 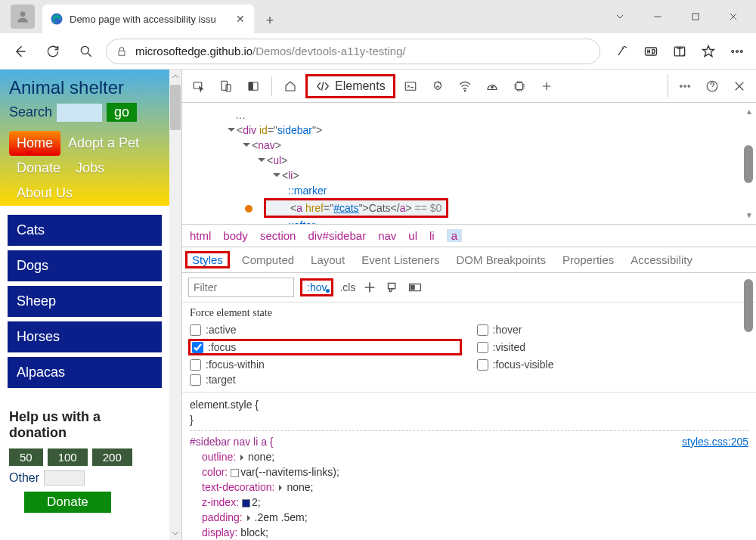 What do you see at coordinates (148, 19) in the screenshot?
I see `browser-tab: Demo page with accessibility issu ✕` at bounding box center [148, 19].